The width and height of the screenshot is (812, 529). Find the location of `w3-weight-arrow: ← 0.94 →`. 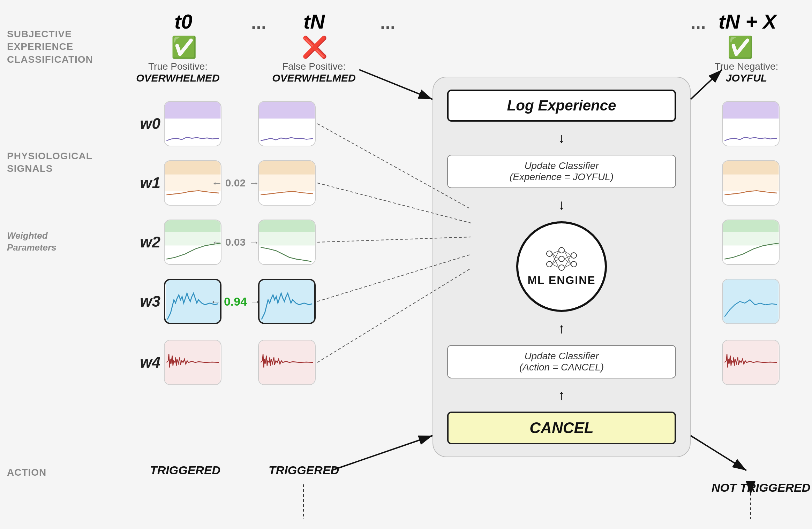

w3-weight-arrow: ← 0.94 → is located at coordinates (235, 302).